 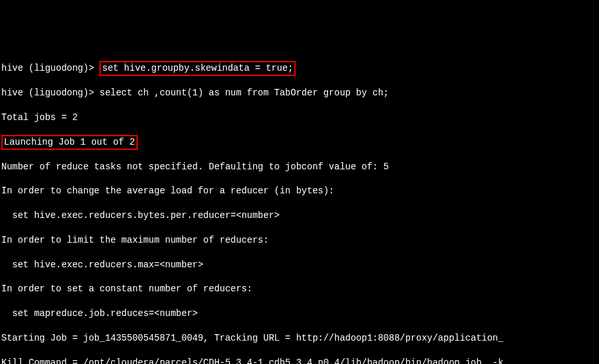 I want to click on constant-reducers-hint-1: In order to set a constant number of red…, so click(x=300, y=289).